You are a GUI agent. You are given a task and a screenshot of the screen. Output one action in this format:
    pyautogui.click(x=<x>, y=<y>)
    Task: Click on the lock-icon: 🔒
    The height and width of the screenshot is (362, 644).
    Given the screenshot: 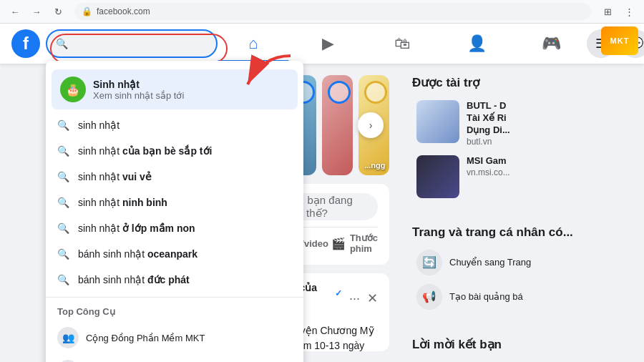 What is the action you would take?
    pyautogui.click(x=87, y=11)
    